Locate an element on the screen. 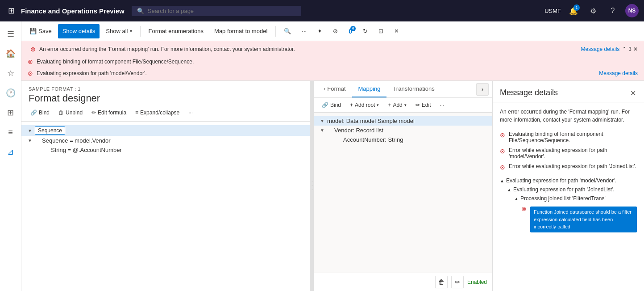 This screenshot has height=291, width=644. top-bar: ⊞ Finance and Operations Preview 🔍 USMF … is located at coordinates (322, 11).